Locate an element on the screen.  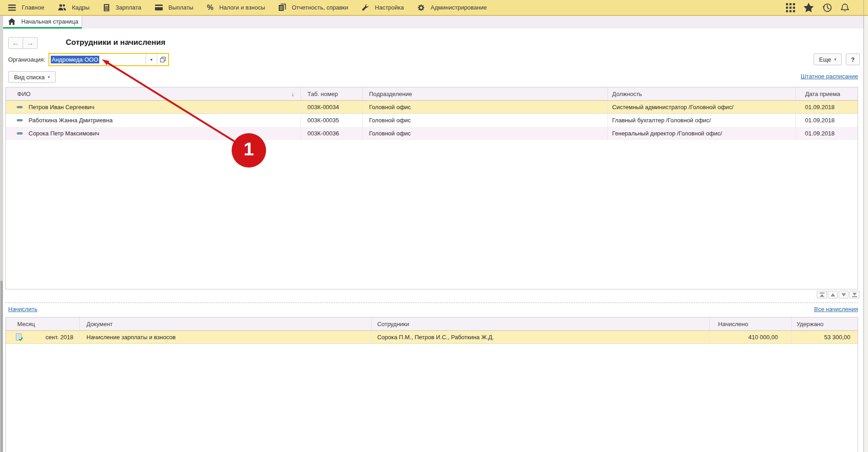
star-icon is located at coordinates (809, 7).